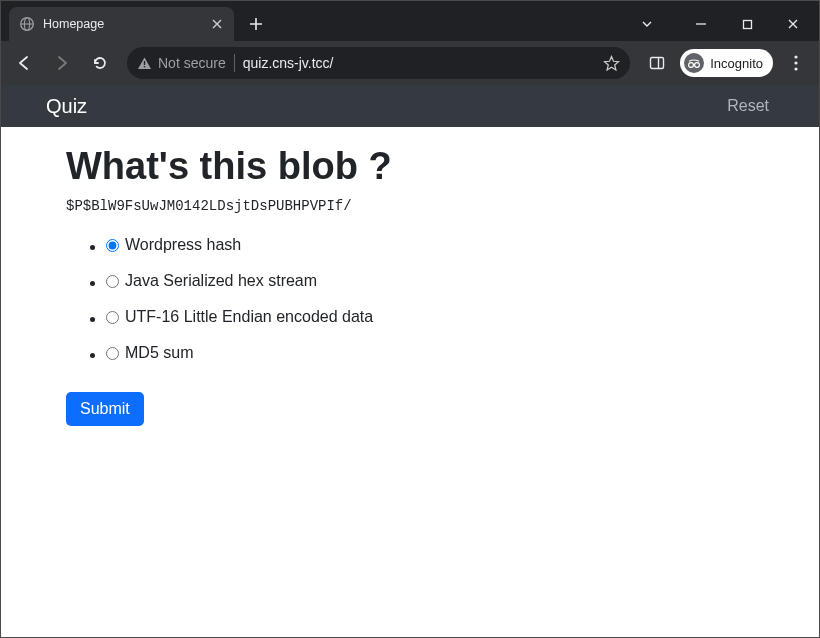  I want to click on url-text: quiz.cns-jv.tcc/, so click(288, 63).